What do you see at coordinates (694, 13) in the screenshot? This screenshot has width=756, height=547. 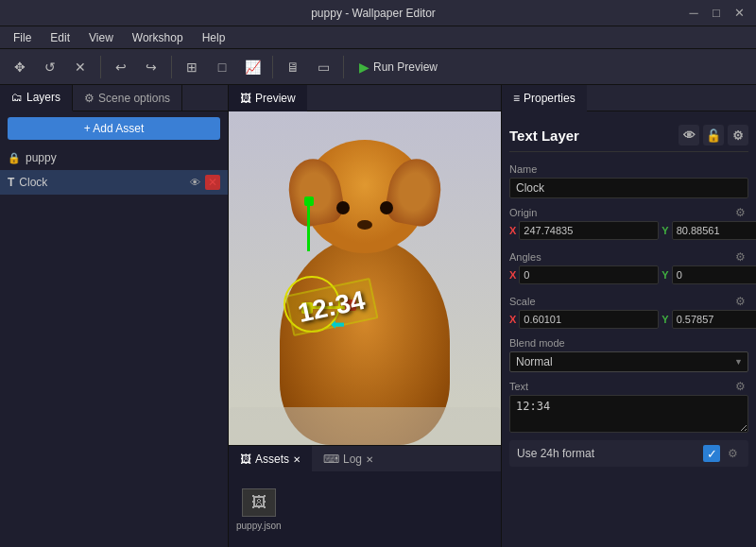 I see `minimize-button: ─` at bounding box center [694, 13].